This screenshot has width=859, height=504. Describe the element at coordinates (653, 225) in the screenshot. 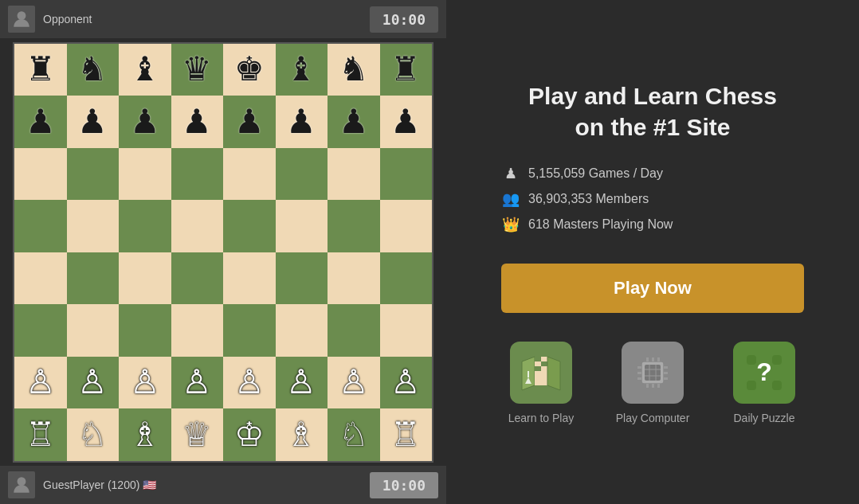

I see `stat-masters: 👑 618 Masters Playing Now` at that location.